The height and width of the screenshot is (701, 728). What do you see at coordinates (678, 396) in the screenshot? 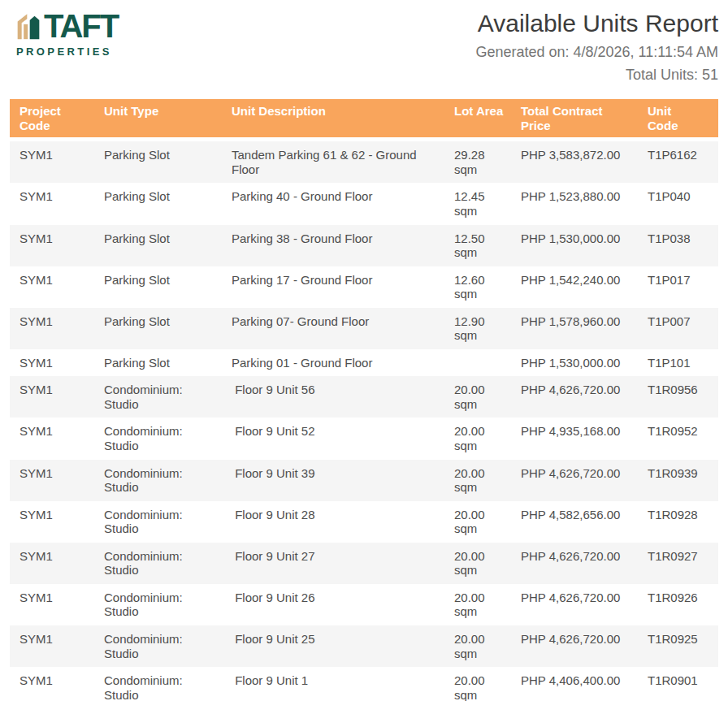
I see `cell-unit-code: T1R0956` at bounding box center [678, 396].